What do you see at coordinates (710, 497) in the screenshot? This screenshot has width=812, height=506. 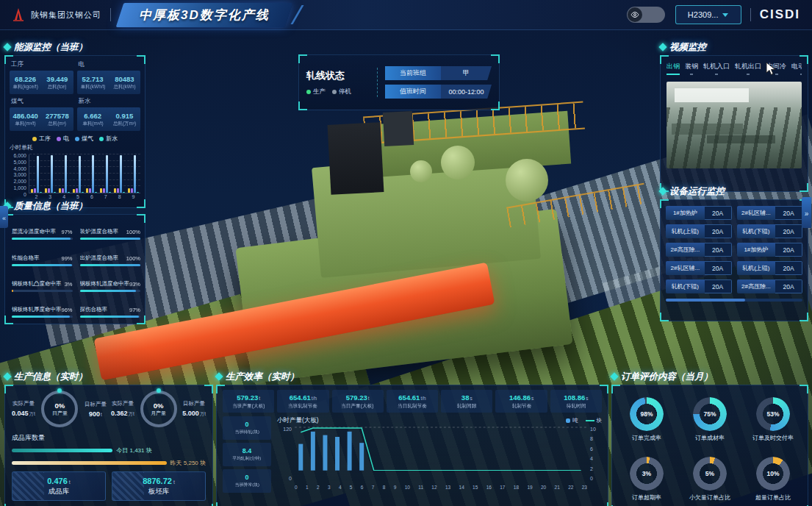 I see `donut-label: 小欠量订单占比` at bounding box center [710, 497].